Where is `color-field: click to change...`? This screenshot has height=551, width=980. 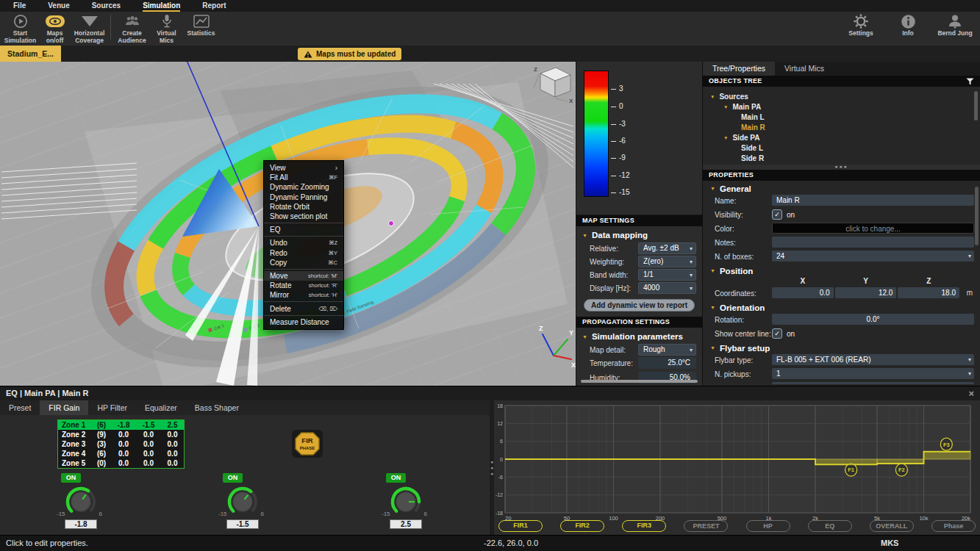 color-field: click to change... is located at coordinates (873, 228).